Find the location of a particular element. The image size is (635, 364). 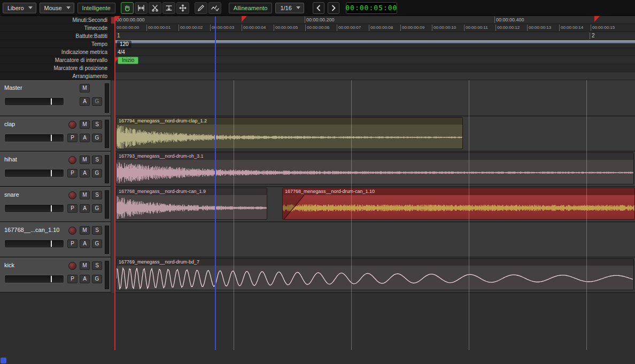

range-marker-ruler: Inizio is located at coordinates (375, 60).